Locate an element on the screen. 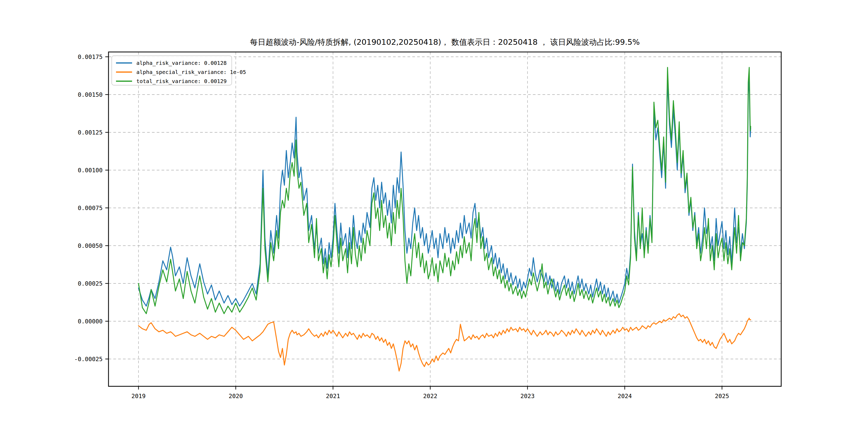  ytick-label: 0.00000 is located at coordinates (90, 321).